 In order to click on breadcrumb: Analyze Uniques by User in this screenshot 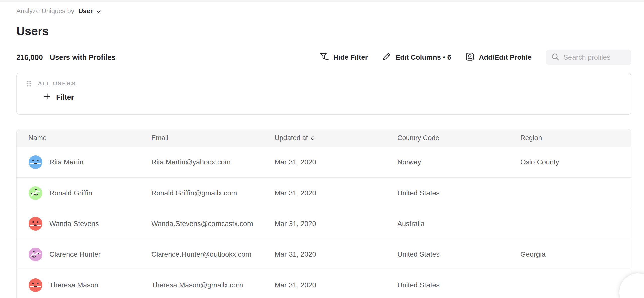, I will do `click(324, 11)`.